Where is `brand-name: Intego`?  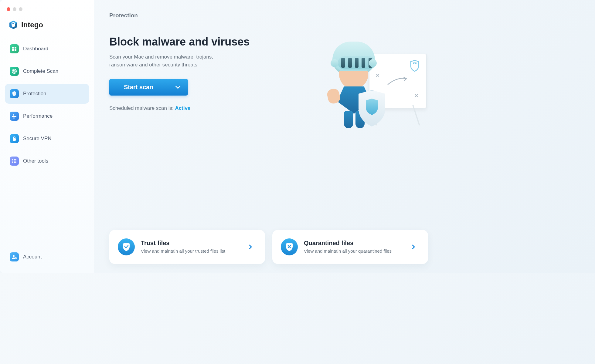 brand-name: Intego is located at coordinates (32, 25).